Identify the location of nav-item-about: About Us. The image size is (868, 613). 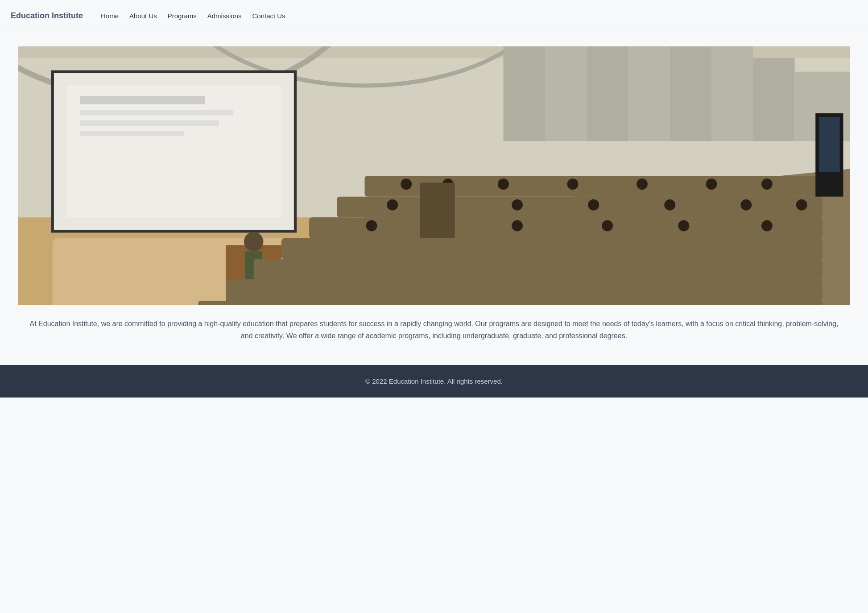
(143, 16).